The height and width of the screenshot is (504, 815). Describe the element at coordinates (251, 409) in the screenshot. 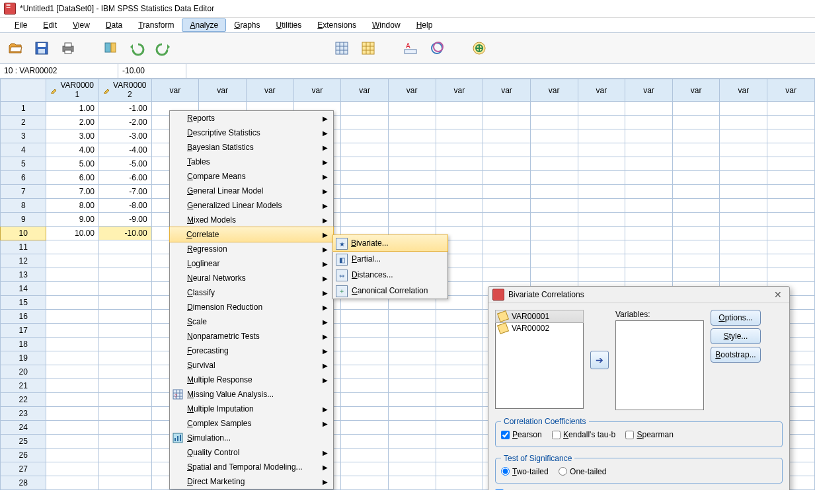

I see `analyze-menu-item: Multiple Imputation▶` at that location.